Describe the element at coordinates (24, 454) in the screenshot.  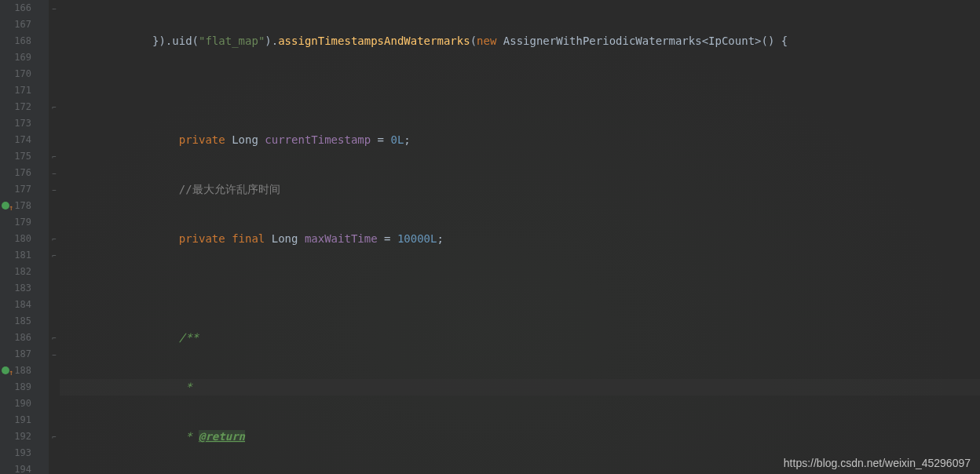
I see `line-number: 193` at that location.